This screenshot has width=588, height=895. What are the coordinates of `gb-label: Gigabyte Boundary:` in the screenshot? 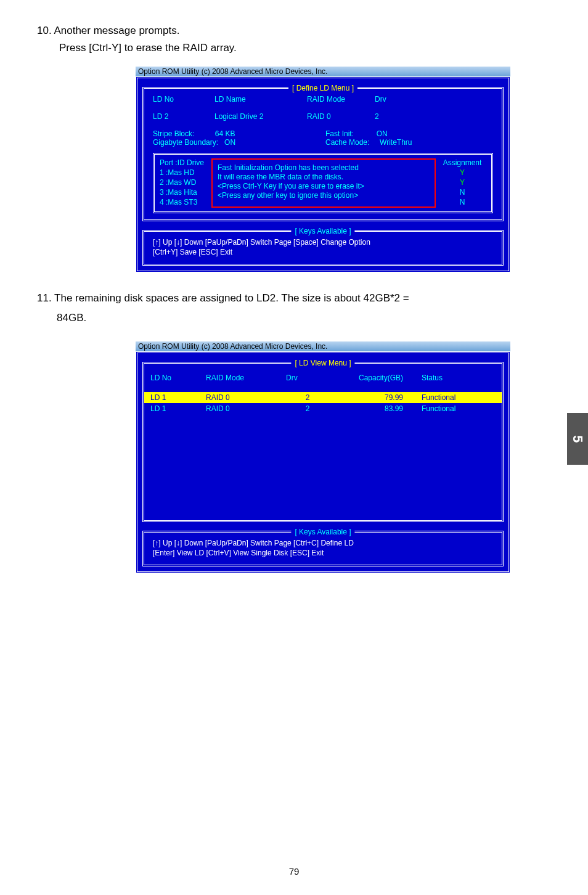 It's located at (186, 142).